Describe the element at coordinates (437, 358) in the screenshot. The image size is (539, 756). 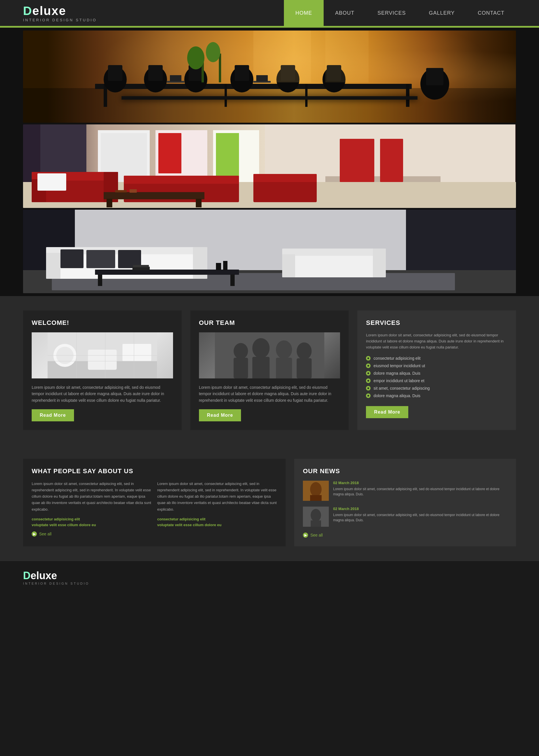
I see `service-item-1: consectetur adipisicing elit` at that location.